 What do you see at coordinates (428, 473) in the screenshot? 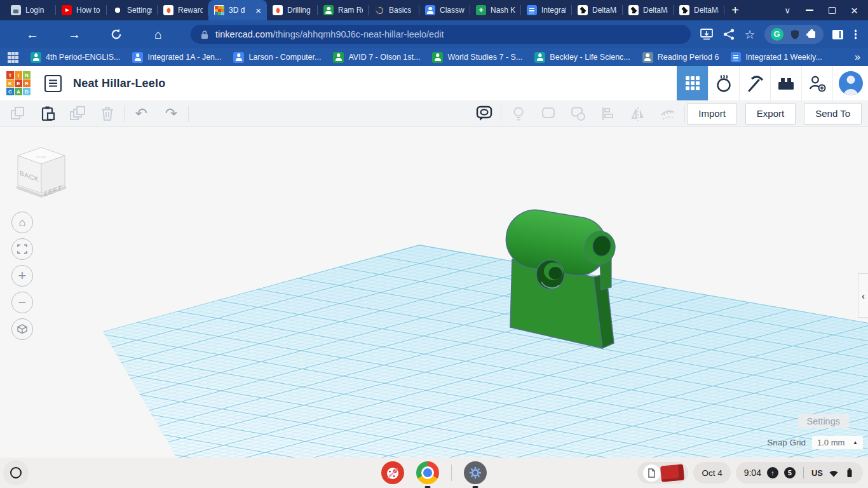
I see `chrome-app-icon` at bounding box center [428, 473].